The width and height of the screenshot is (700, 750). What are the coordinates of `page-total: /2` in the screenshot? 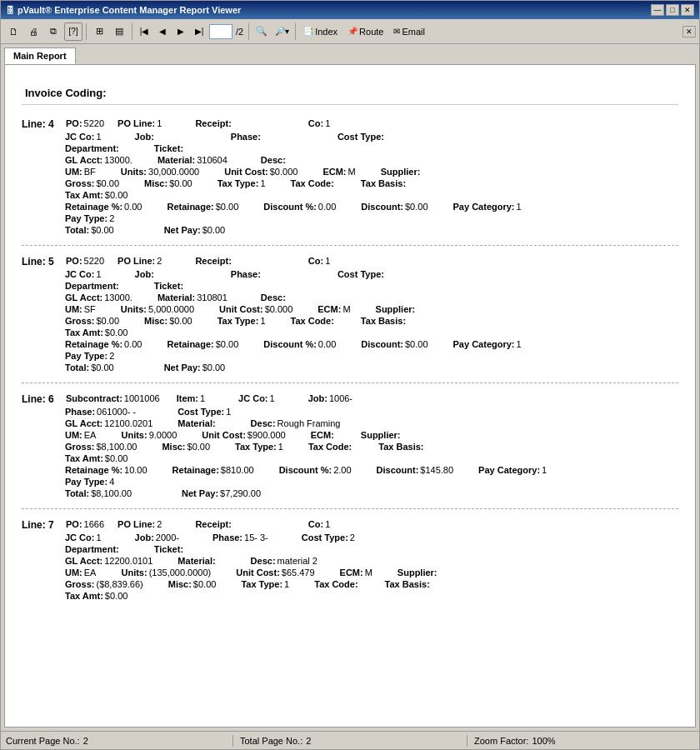 It's located at (240, 32).